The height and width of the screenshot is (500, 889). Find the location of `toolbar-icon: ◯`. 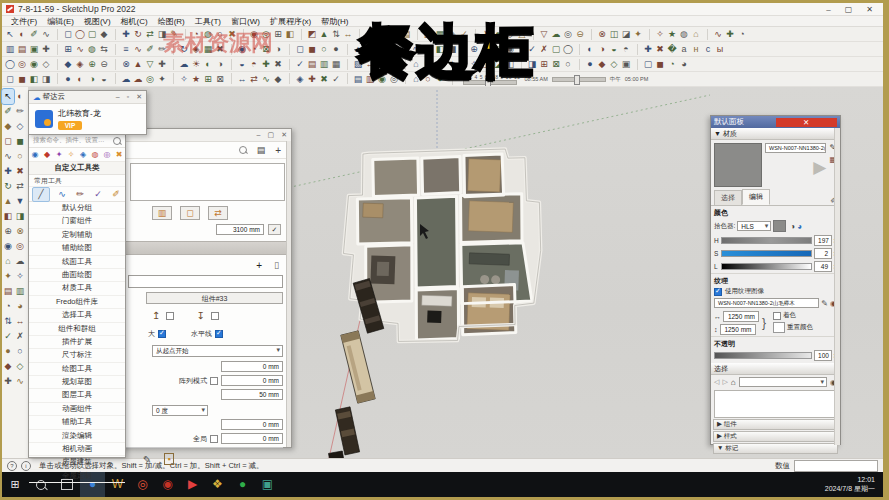

toolbar-icon: ◯ is located at coordinates (80, 34).